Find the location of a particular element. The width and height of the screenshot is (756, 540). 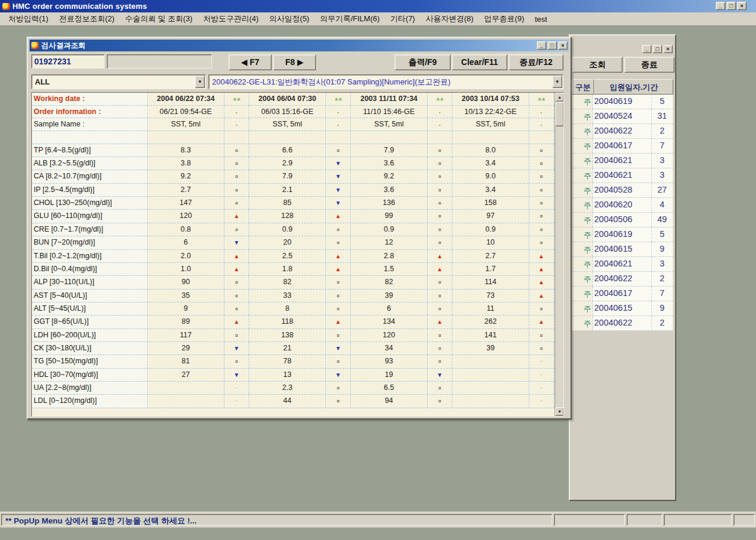

result-value: 20 is located at coordinates (288, 242).